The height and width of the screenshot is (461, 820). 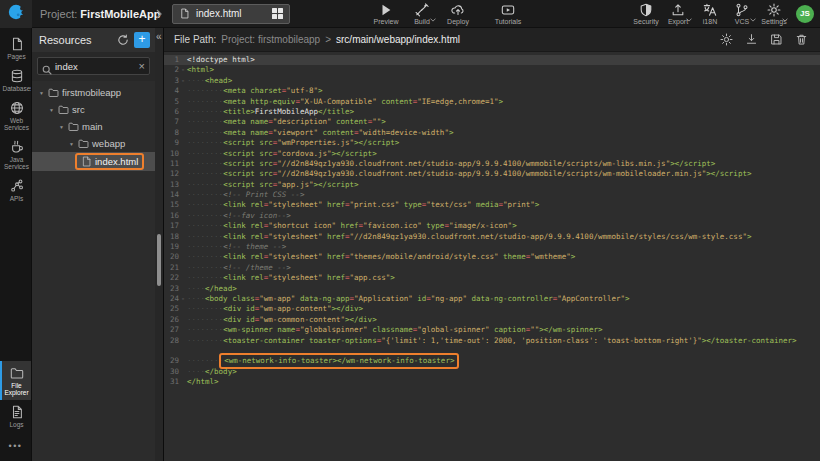 I want to click on download-icon, so click(x=752, y=40).